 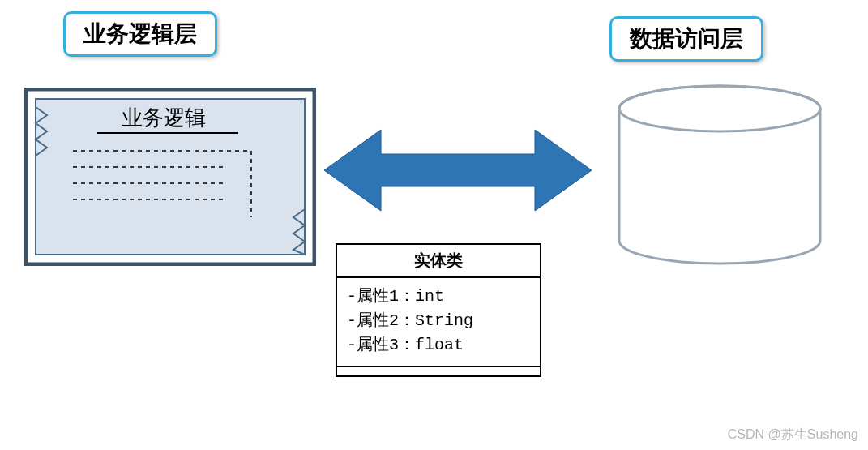 What do you see at coordinates (438, 297) in the screenshot?
I see `entity-attr-1: -属性1：int` at bounding box center [438, 297].